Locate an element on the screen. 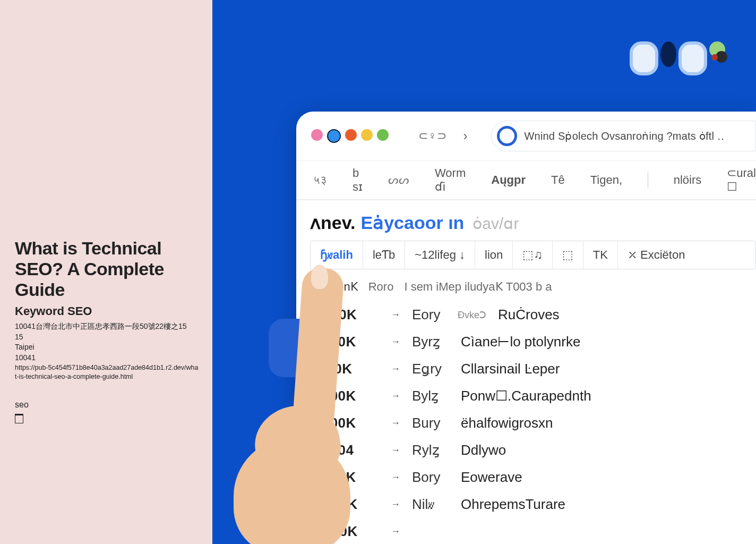 The image size is (756, 544). table-row: 80 00K→BylȥPonw☐.Caurapednth is located at coordinates (533, 396).